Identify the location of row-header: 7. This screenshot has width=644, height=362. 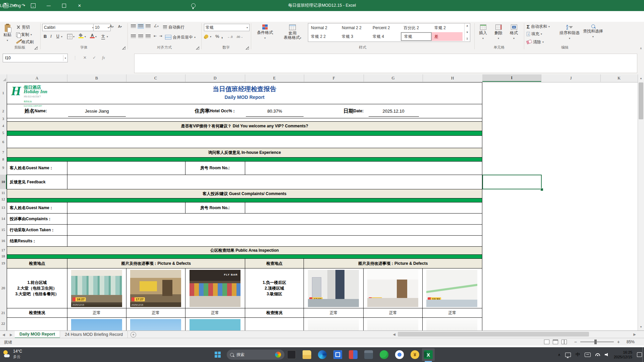
(3, 152).